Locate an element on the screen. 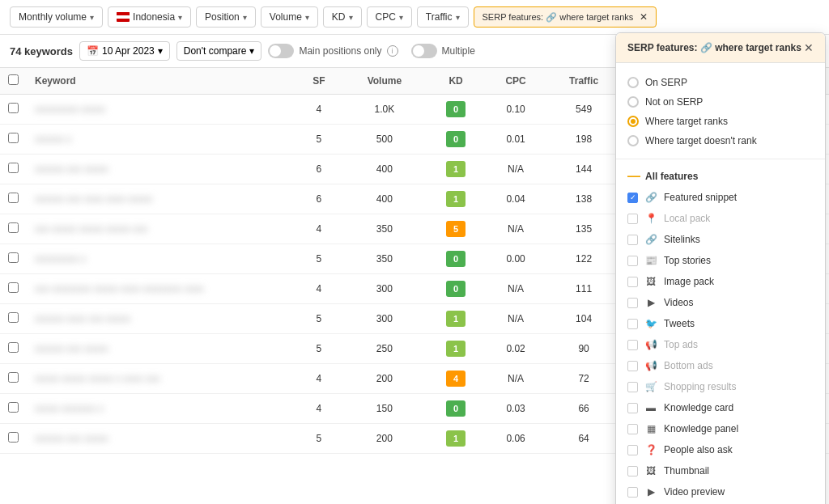 Image resolution: width=829 pixels, height=504 pixels. cpc-filter: CPC ▾ is located at coordinates (389, 17).